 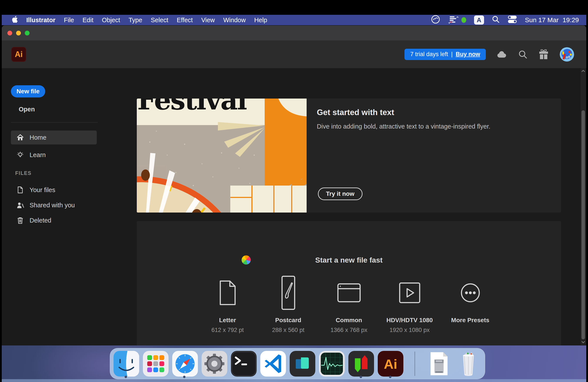 What do you see at coordinates (214, 364) in the screenshot?
I see `dock-settings-icon` at bounding box center [214, 364].